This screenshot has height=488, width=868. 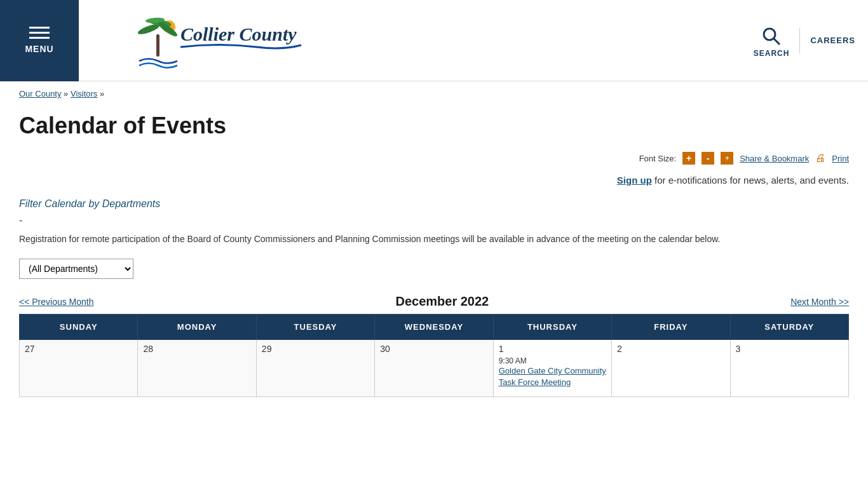 I want to click on event-link: Golden Gate City Community Task Force Me…, so click(x=553, y=377).